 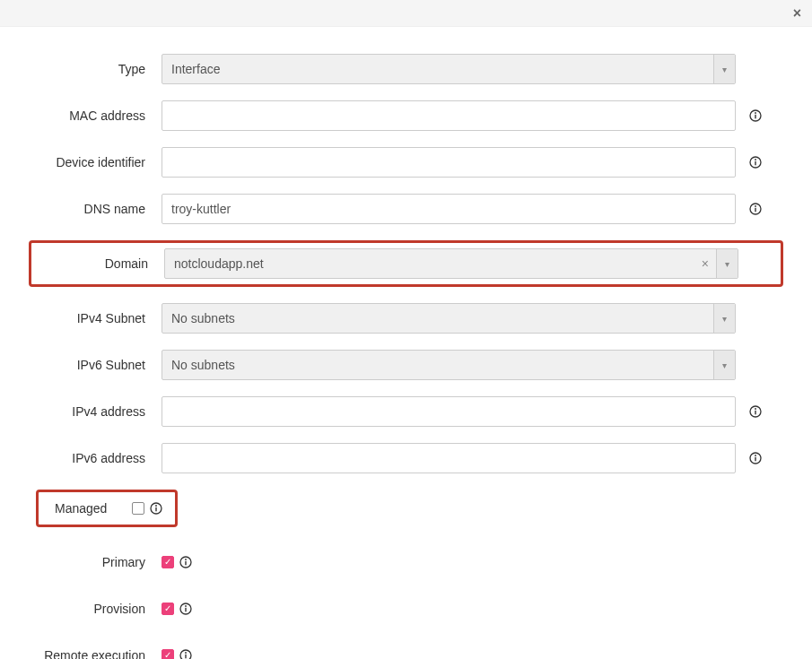 I want to click on label-type: Type, so click(x=99, y=69).